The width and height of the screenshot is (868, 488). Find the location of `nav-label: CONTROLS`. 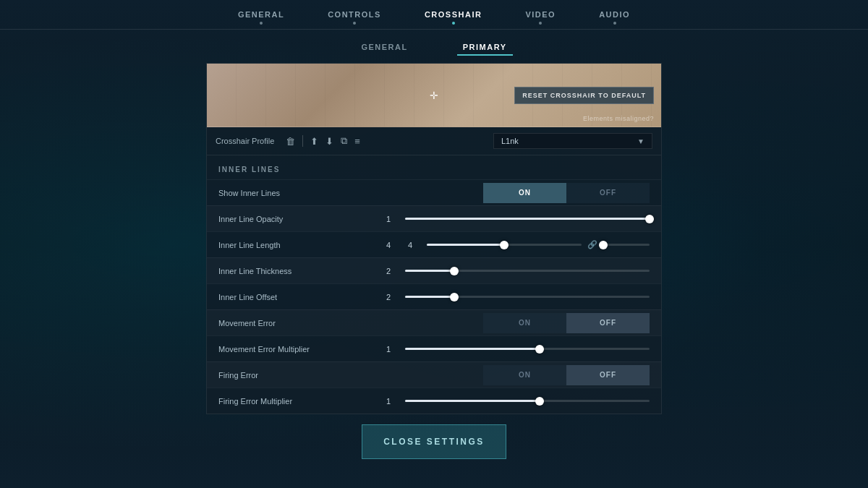

nav-label: CONTROLS is located at coordinates (354, 14).